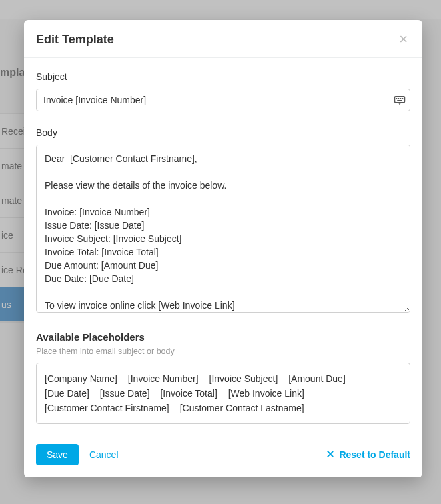  What do you see at coordinates (400, 100) in the screenshot?
I see `keyboard-icon` at bounding box center [400, 100].